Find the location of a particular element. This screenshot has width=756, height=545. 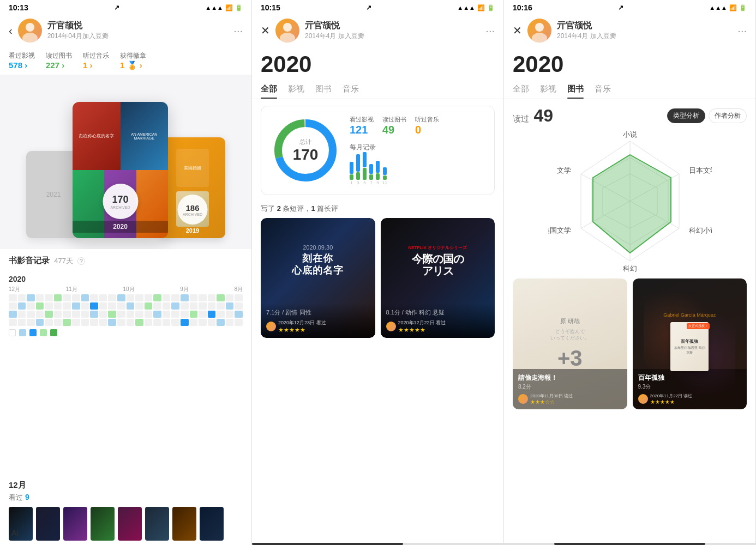

record-title: 书影音记录 477天 ? is located at coordinates (125, 261).